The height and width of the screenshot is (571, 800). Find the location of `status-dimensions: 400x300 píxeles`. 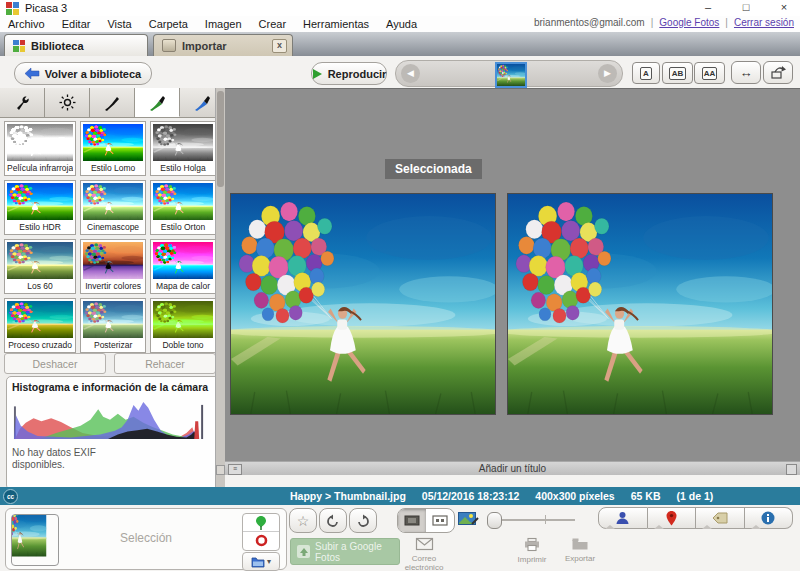

status-dimensions: 400x300 píxeles is located at coordinates (574, 496).